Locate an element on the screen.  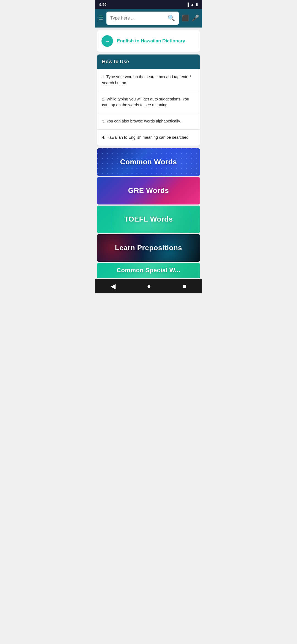
back-button: ◀ is located at coordinates (113, 286).